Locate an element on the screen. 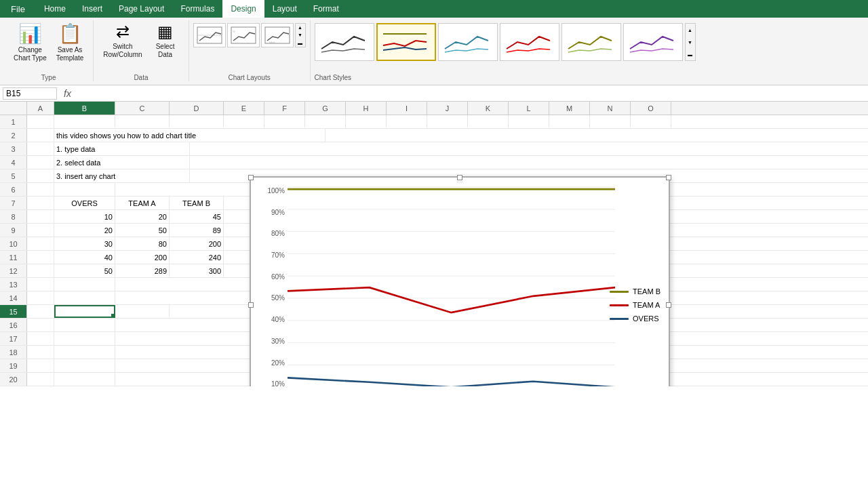 The height and width of the screenshot is (488, 868). cell-a10 is located at coordinates (41, 244).